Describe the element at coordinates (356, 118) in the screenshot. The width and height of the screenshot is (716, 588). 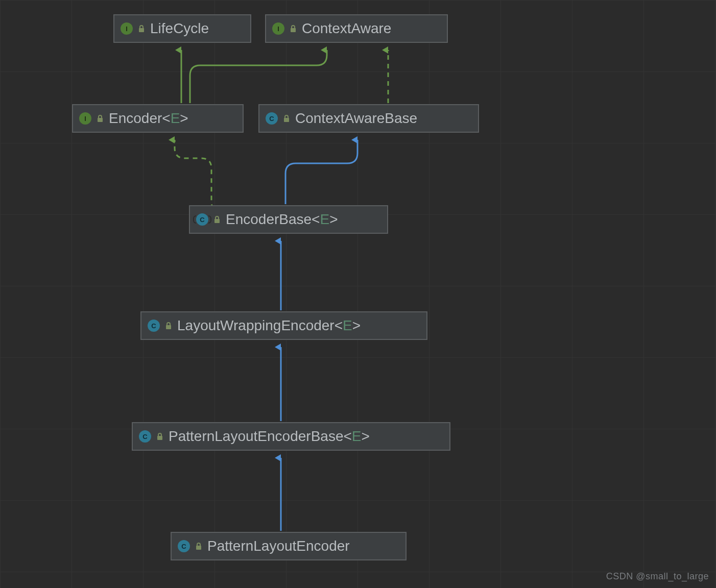
I see `node-label: ContextAwareBase` at that location.